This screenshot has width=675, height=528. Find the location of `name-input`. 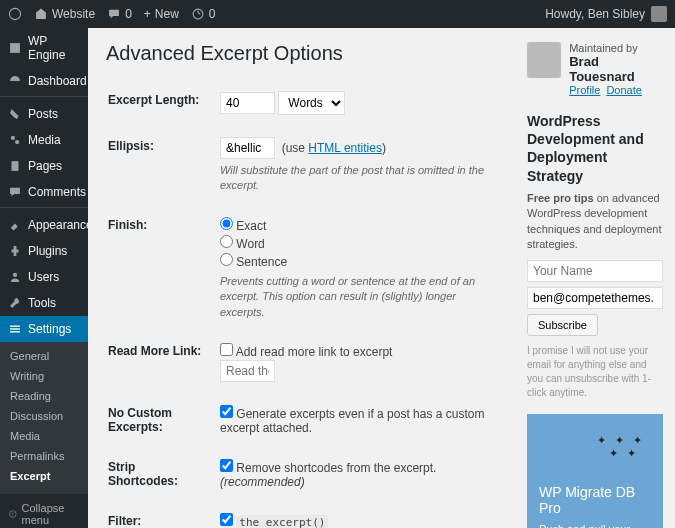

name-input is located at coordinates (595, 271).